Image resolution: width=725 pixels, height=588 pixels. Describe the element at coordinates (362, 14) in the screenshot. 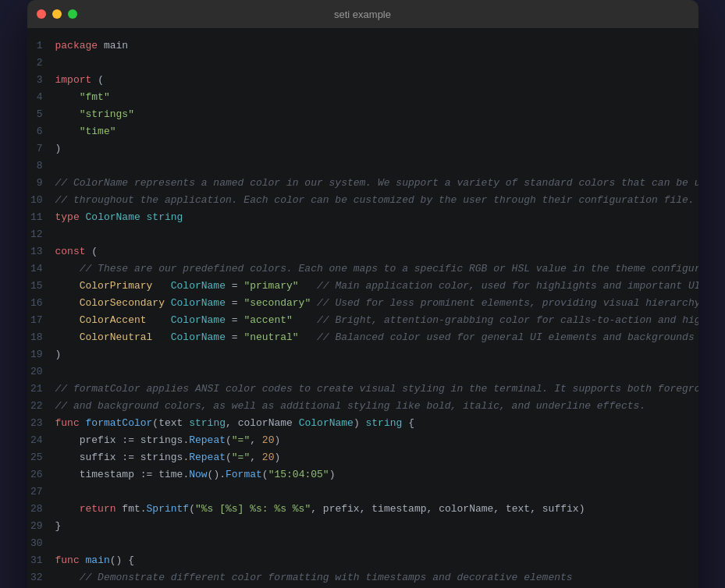

I see `window-title: seti example` at that location.